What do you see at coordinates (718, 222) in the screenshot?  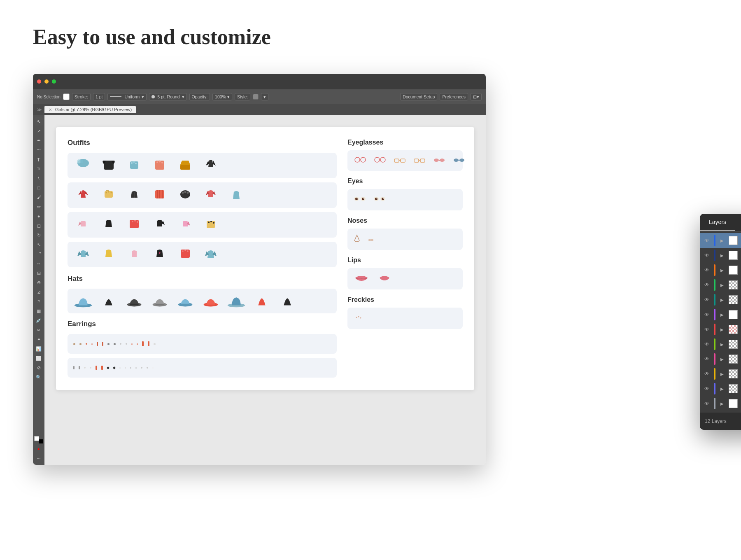 I see `tab-layers: Layers` at bounding box center [718, 222].